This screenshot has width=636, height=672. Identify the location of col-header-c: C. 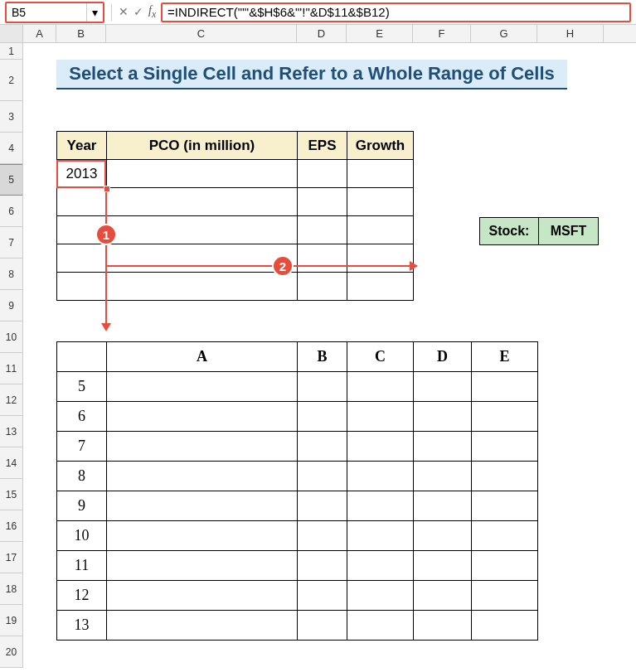
(201, 33).